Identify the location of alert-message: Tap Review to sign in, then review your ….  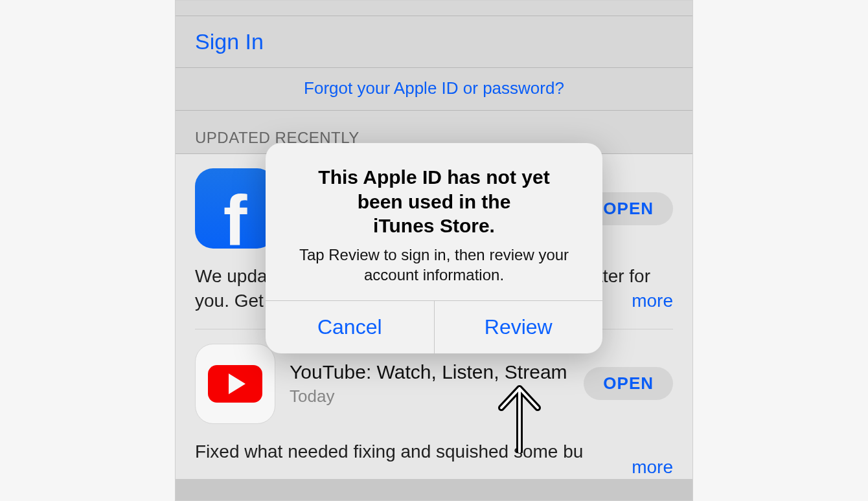
(434, 265).